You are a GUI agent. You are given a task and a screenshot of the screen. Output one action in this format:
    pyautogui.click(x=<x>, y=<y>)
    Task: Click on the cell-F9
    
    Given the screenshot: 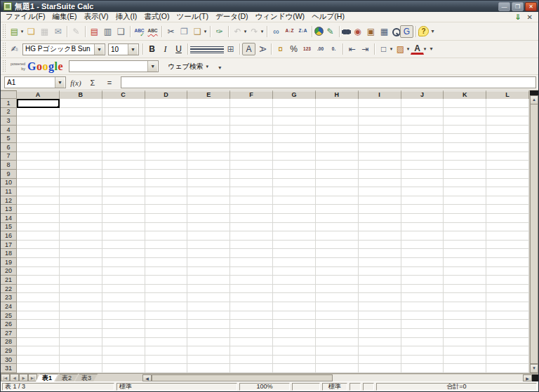 What is the action you would take?
    pyautogui.click(x=251, y=174)
    